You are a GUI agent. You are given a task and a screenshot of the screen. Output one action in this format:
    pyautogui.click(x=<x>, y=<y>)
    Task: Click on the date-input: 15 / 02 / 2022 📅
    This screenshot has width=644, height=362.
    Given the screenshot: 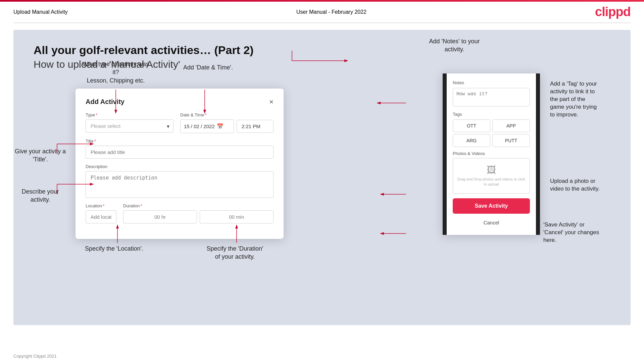 What is the action you would take?
    pyautogui.click(x=207, y=126)
    